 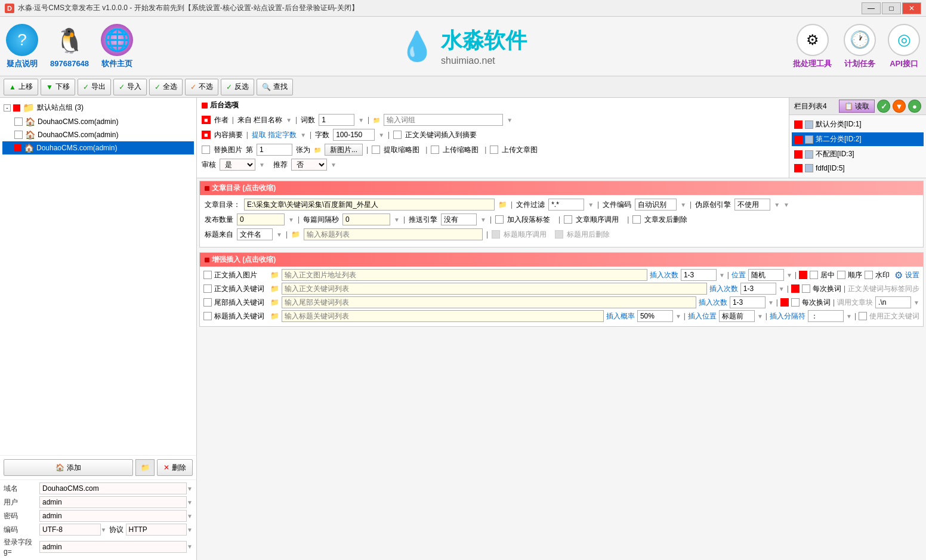 What do you see at coordinates (145, 468) in the screenshot?
I see `folder-button: 📁` at bounding box center [145, 468].